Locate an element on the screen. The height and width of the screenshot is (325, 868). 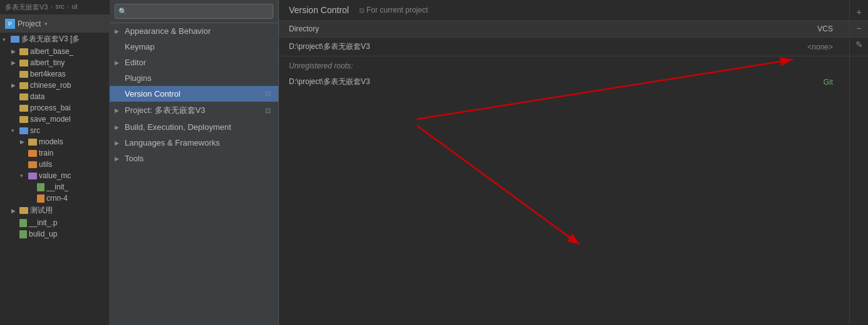
vc-subtitle-icon: ⊡ is located at coordinates (362, 10).